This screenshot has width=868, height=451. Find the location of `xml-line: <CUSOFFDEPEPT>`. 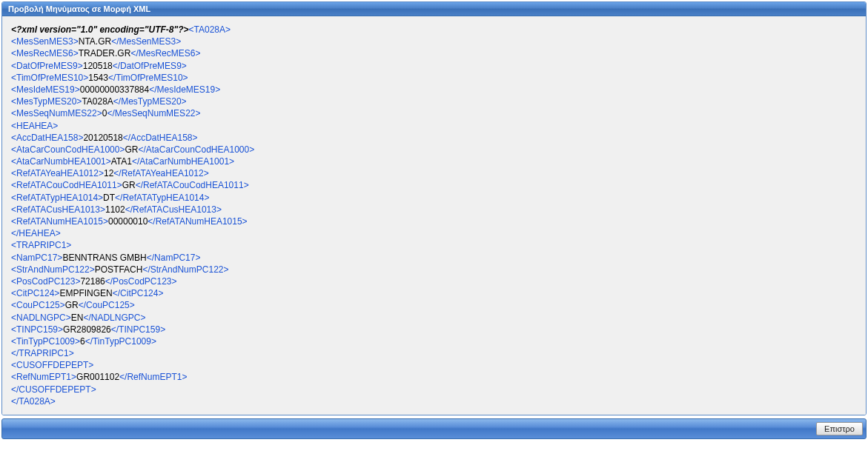

xml-line: <CUSOFFDEPEPT> is located at coordinates (434, 365).